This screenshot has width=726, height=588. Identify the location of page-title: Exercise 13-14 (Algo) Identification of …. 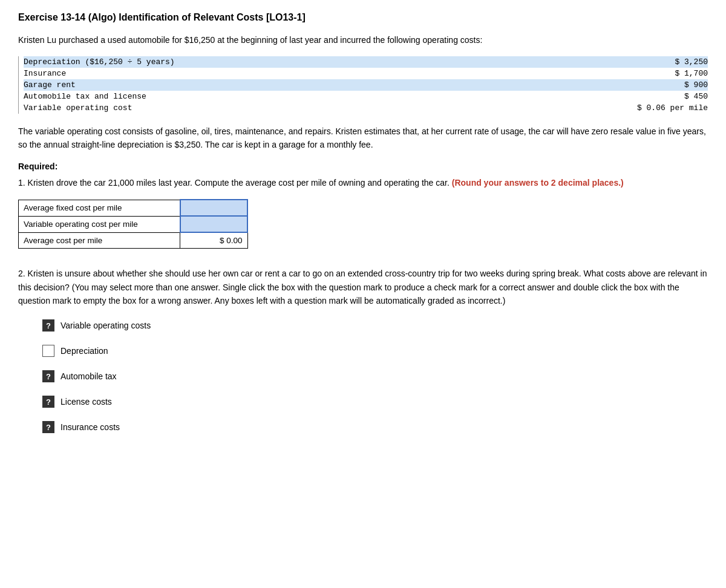
(363, 18).